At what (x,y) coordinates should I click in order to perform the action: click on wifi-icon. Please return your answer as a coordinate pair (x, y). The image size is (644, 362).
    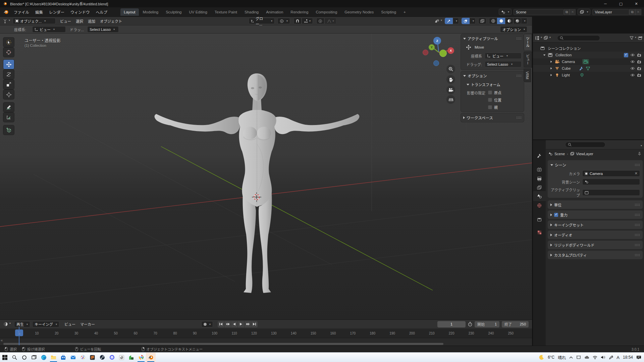
    Looking at the image, I should click on (595, 357).